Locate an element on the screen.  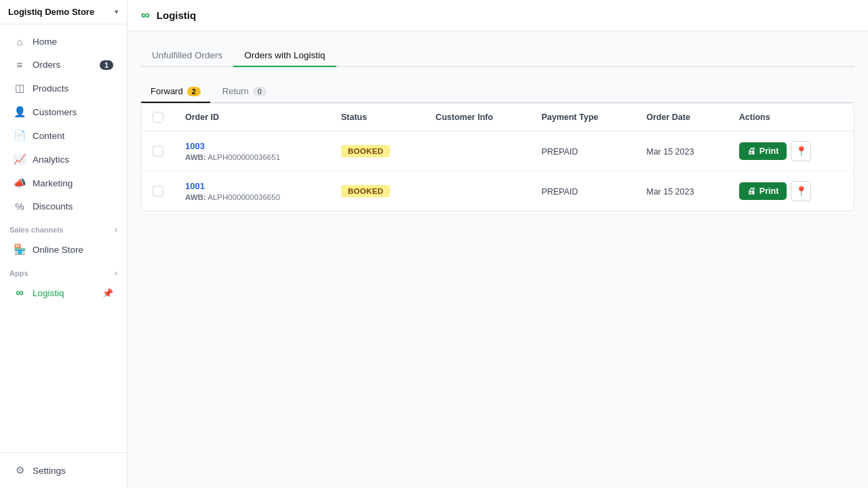
row-1003-checkbox-cell is located at coordinates (158, 152).